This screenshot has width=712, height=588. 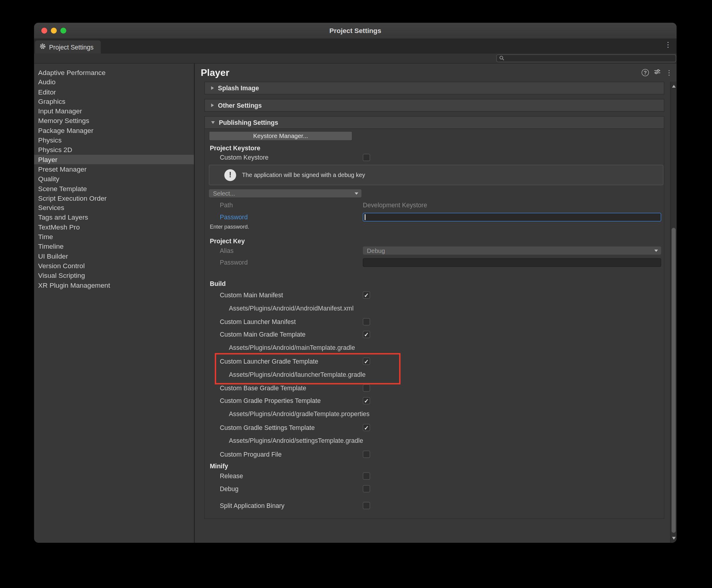 What do you see at coordinates (114, 140) in the screenshot?
I see `sidebar-item-physics: Physics` at bounding box center [114, 140].